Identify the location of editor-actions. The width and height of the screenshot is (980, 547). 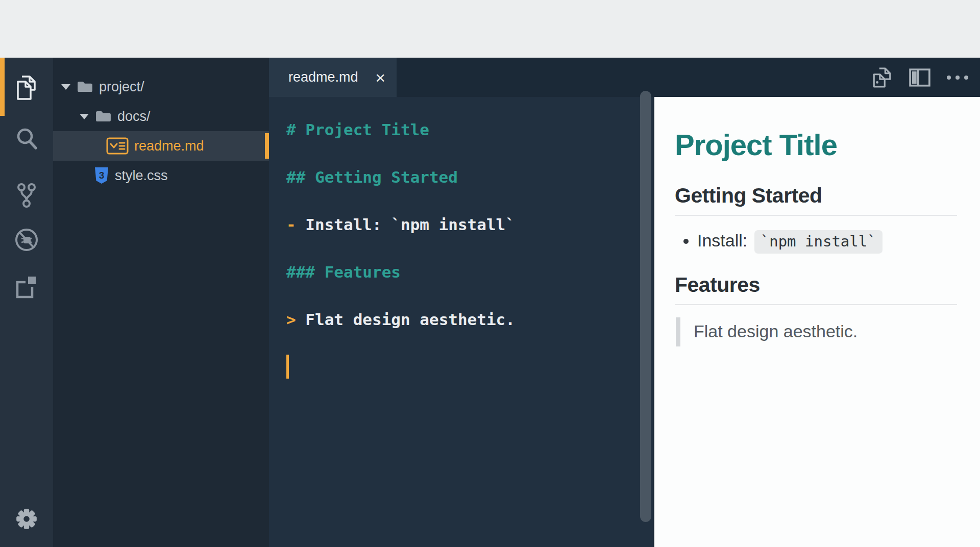
(920, 78).